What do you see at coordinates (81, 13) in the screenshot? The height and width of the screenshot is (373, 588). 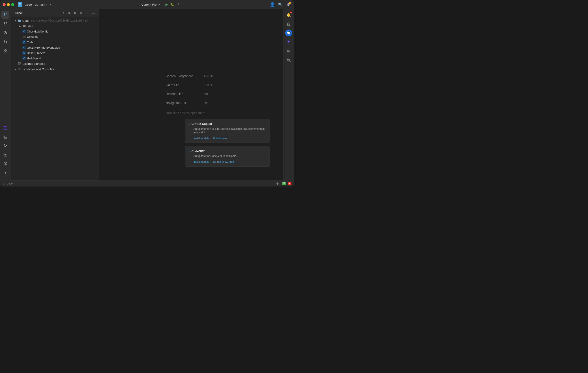 I see `panel-header-actions: ⊕ ⇅ ✕ ⋮ —` at bounding box center [81, 13].